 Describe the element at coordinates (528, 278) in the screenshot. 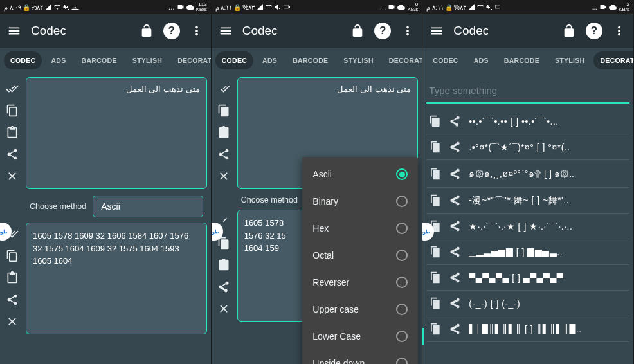

I see `list-item: ▀▄▀▄▀▄ [ ] ▄▀▄▀▄▀` at that location.